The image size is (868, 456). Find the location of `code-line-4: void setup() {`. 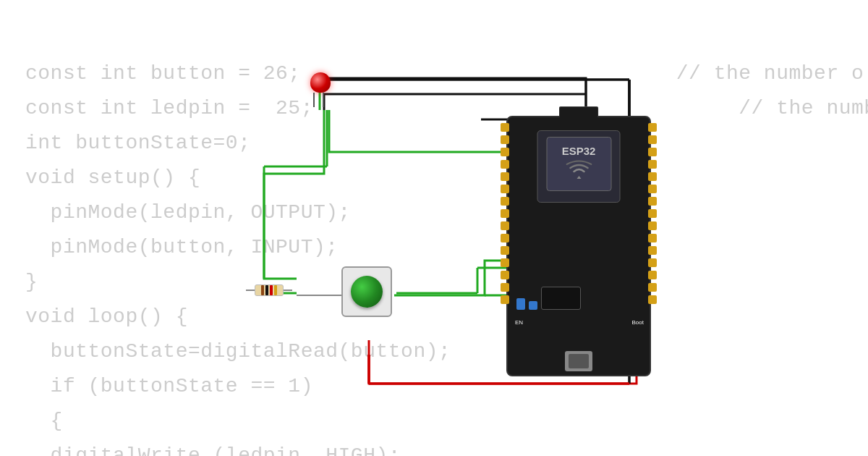

code-line-4: void setup() { is located at coordinates (113, 178).